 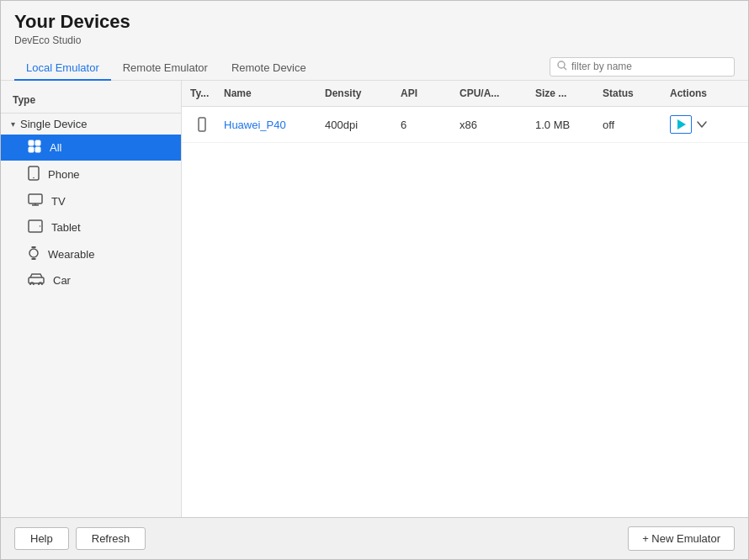 What do you see at coordinates (35, 227) in the screenshot?
I see `tablet-icon` at bounding box center [35, 227].